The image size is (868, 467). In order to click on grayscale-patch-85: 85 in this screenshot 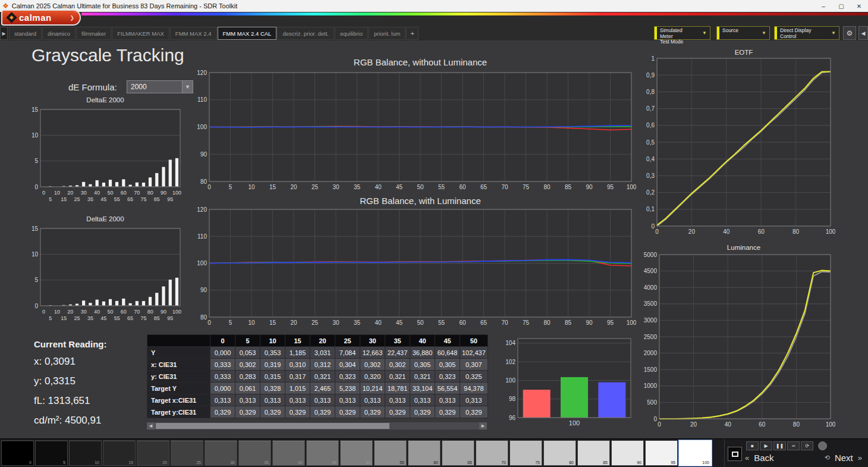, I will do `click(593, 453)`.